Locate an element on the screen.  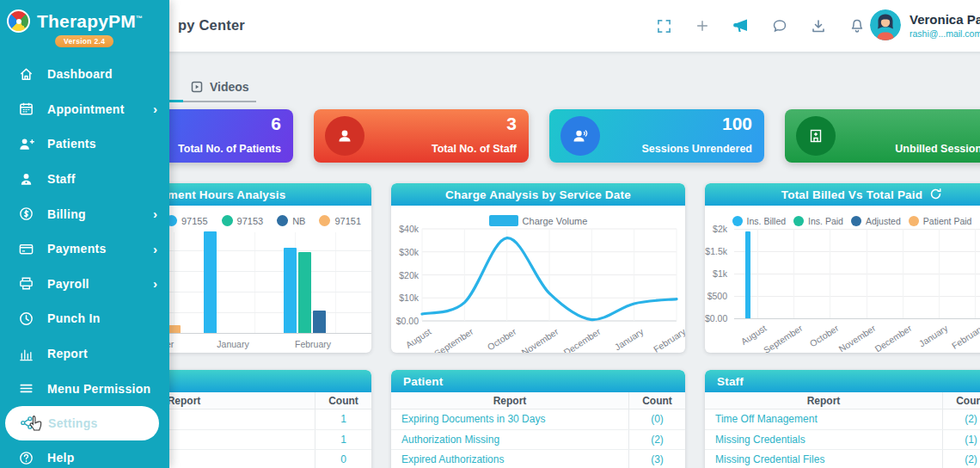
staff-table-panel: Staff Report Count Time Off Management (… is located at coordinates (842, 419).